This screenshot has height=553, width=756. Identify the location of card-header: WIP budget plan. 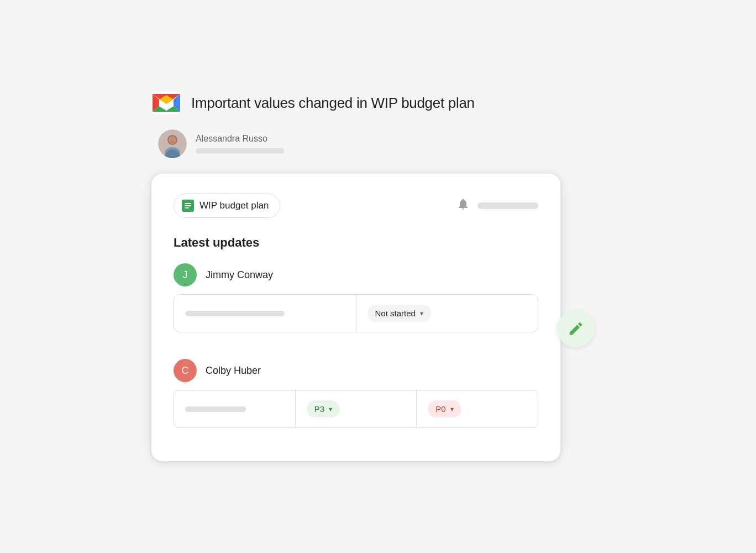
(356, 206).